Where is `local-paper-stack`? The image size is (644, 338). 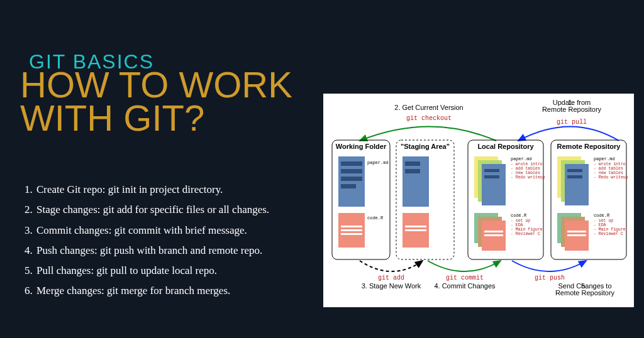 local-paper-stack is located at coordinates (490, 181).